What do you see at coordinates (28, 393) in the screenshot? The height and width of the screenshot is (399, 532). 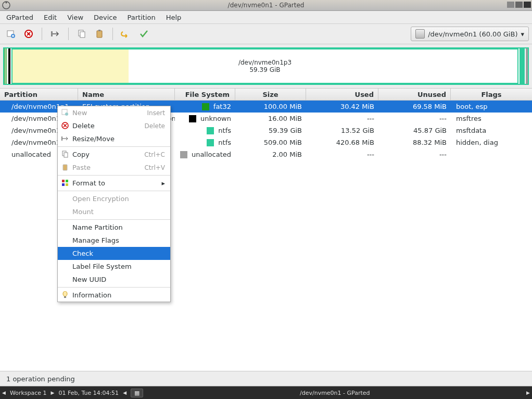 I see `workspace-label: Workspace 1` at bounding box center [28, 393].